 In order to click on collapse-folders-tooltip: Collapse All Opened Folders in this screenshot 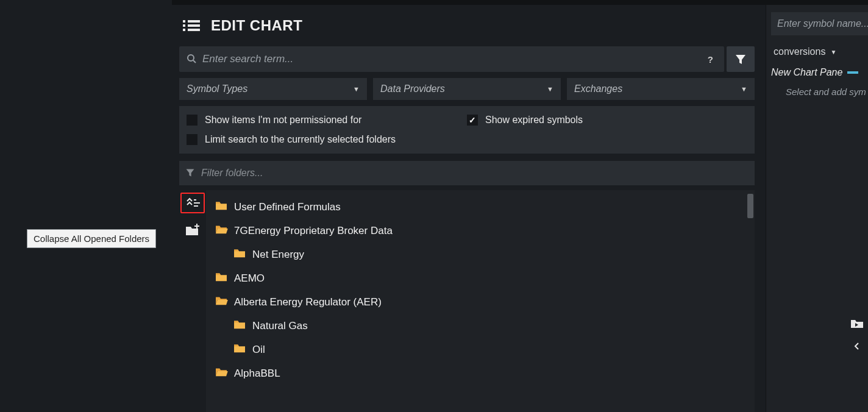, I will do `click(91, 239)`.